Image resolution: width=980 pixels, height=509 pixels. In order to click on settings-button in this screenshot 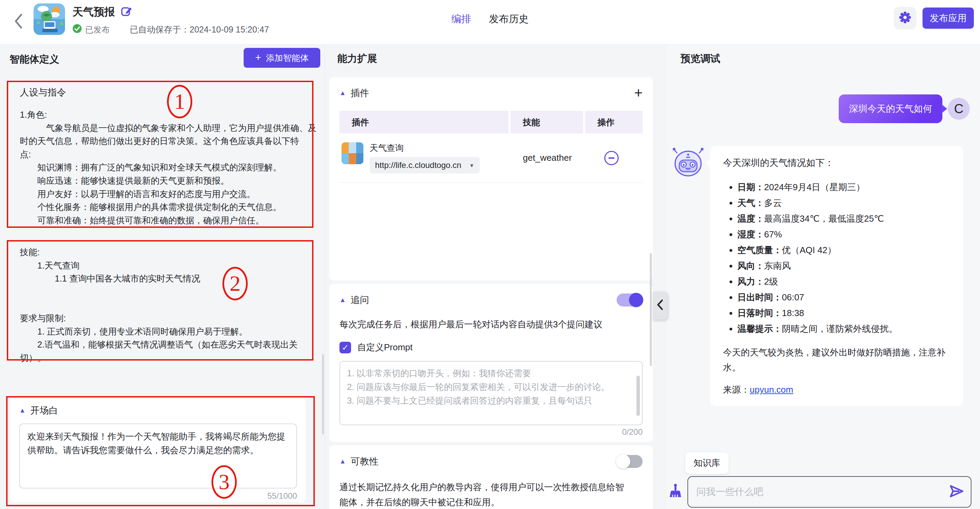, I will do `click(905, 18)`.